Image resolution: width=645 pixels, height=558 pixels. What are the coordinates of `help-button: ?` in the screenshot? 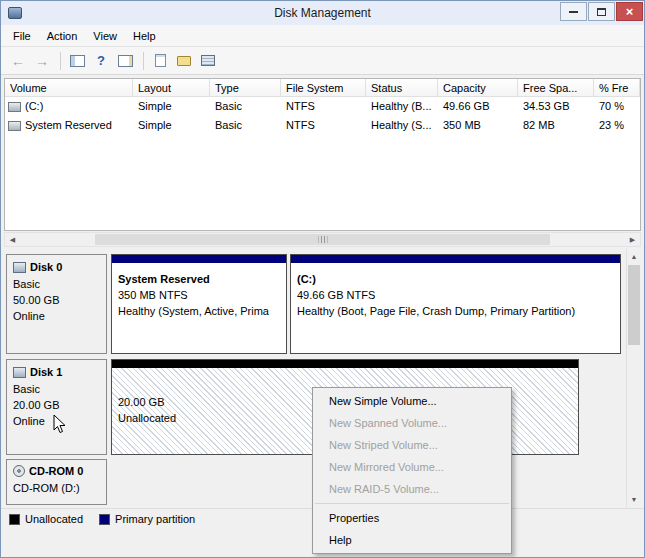 It's located at (101, 61).